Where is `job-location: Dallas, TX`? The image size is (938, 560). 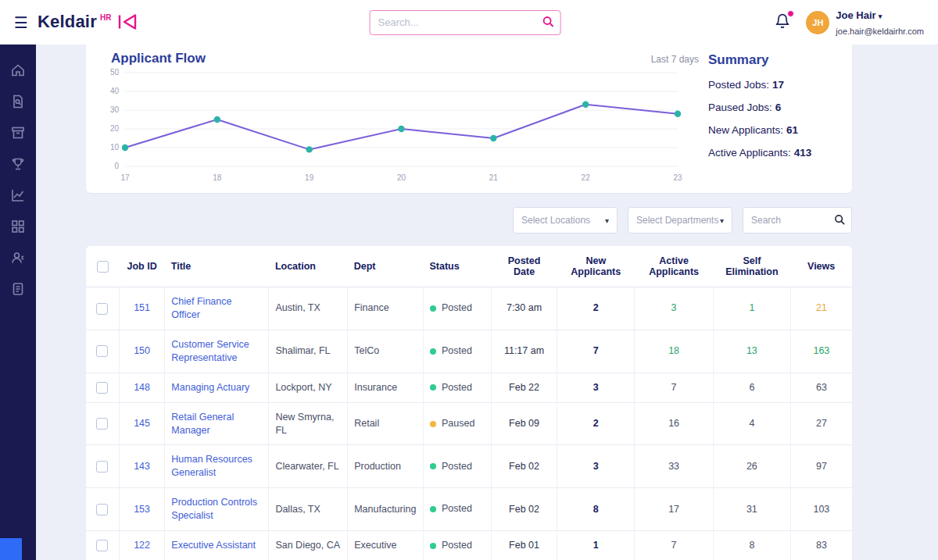
job-location: Dallas, TX is located at coordinates (308, 509).